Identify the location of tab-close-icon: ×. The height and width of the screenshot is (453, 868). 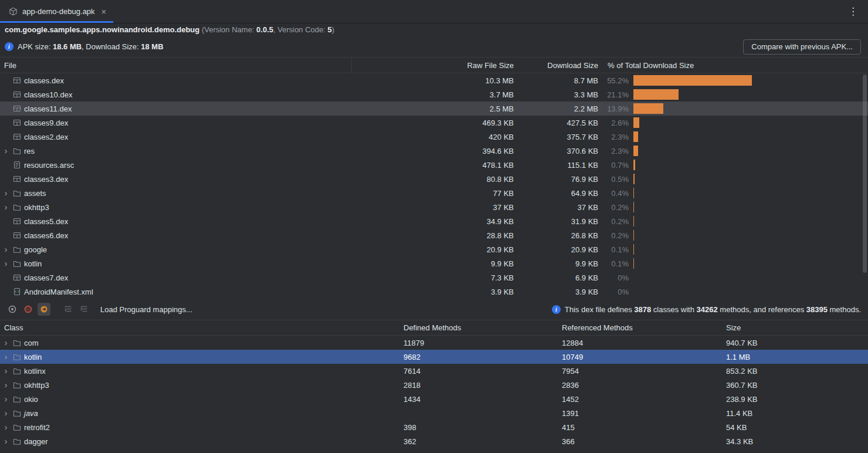
(104, 12).